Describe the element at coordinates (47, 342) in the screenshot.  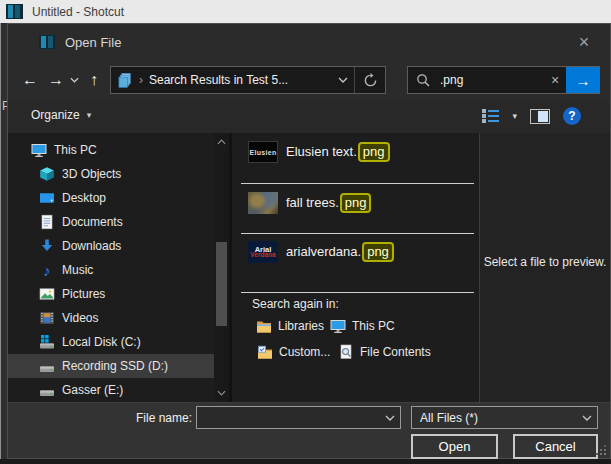
I see `windows-drive-icon` at that location.